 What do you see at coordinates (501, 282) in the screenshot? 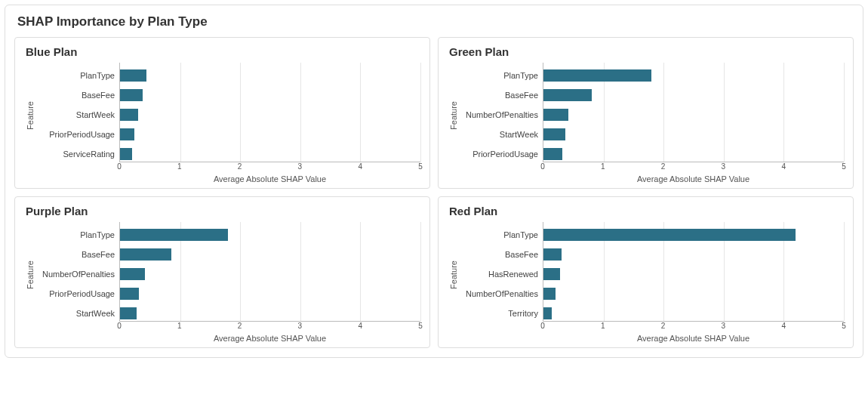
I see `category-labels: PlanTypeBaseFeeHasRenewedNumberOfPenalti…` at bounding box center [501, 282].